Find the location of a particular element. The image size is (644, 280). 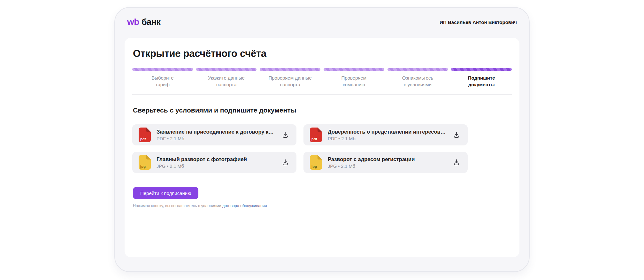

step-label-line1: Проверяем is located at coordinates (354, 78).